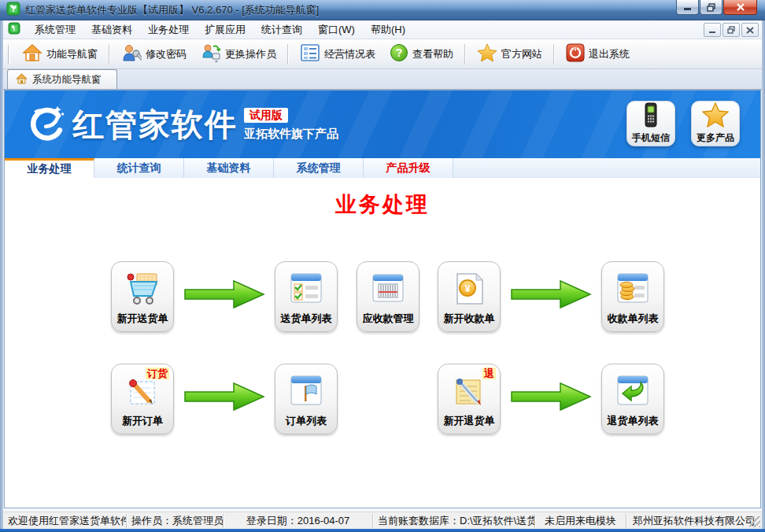 The width and height of the screenshot is (765, 532). What do you see at coordinates (55, 30) in the screenshot?
I see `menu-item-system: 系统管理` at bounding box center [55, 30].